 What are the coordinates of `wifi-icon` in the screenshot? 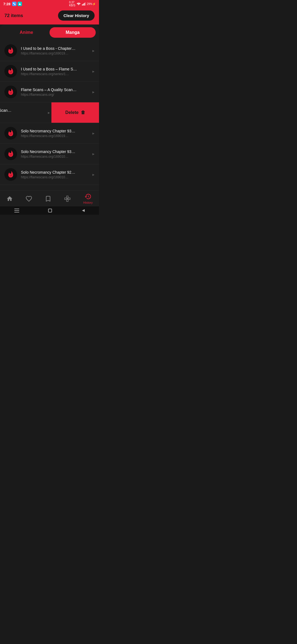 It's located at (79, 4).